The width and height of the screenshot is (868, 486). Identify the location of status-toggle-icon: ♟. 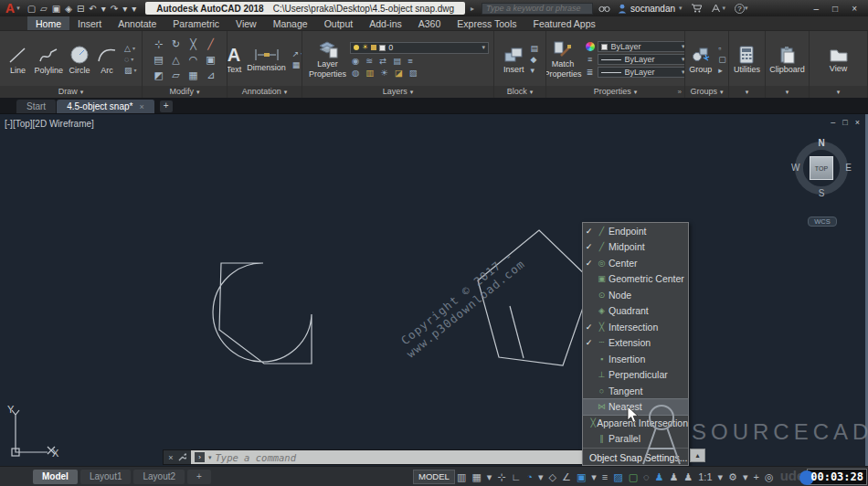
(688, 477).